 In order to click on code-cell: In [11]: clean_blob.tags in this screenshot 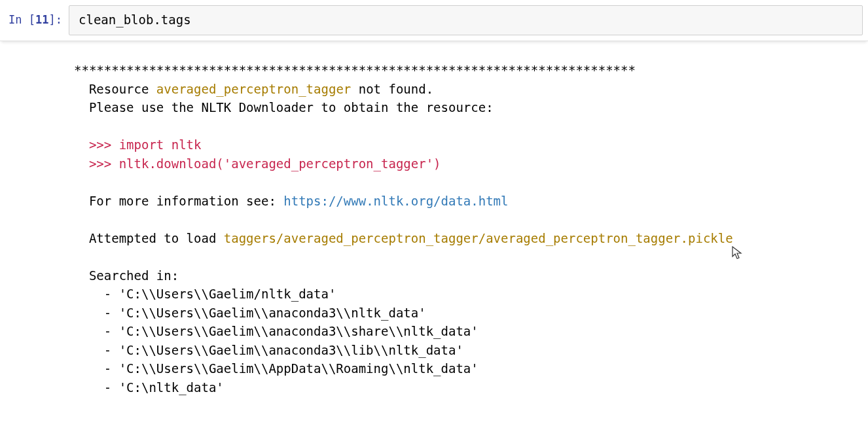, I will do `click(434, 21)`.